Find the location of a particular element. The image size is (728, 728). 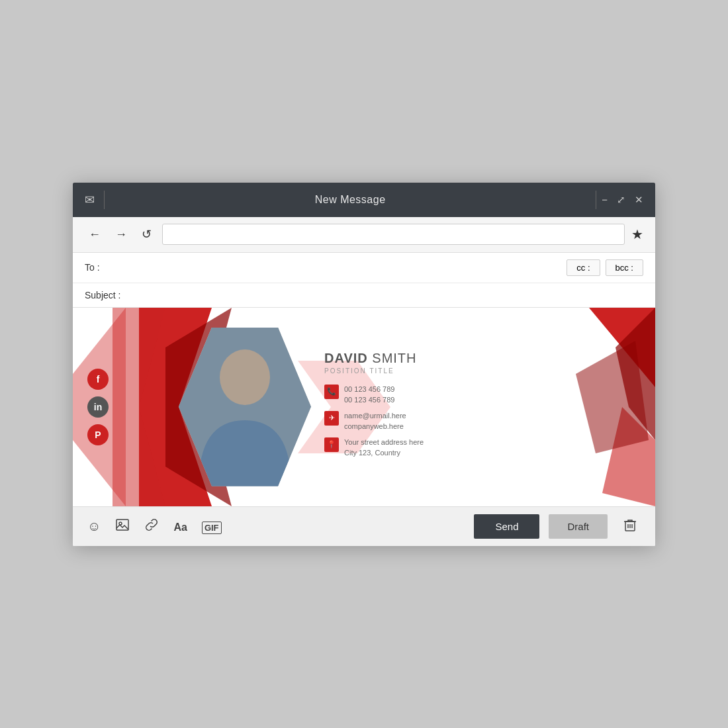

subject-row: Subject : is located at coordinates (364, 295).